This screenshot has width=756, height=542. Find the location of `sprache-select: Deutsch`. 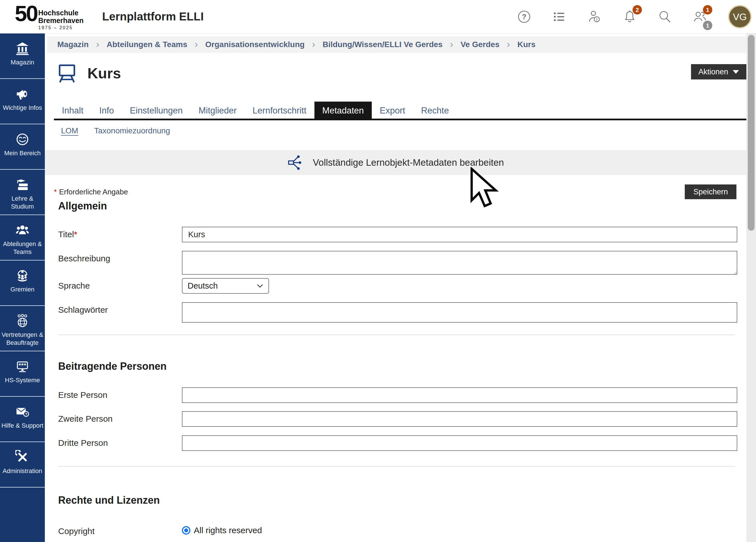

sprache-select: Deutsch is located at coordinates (225, 286).